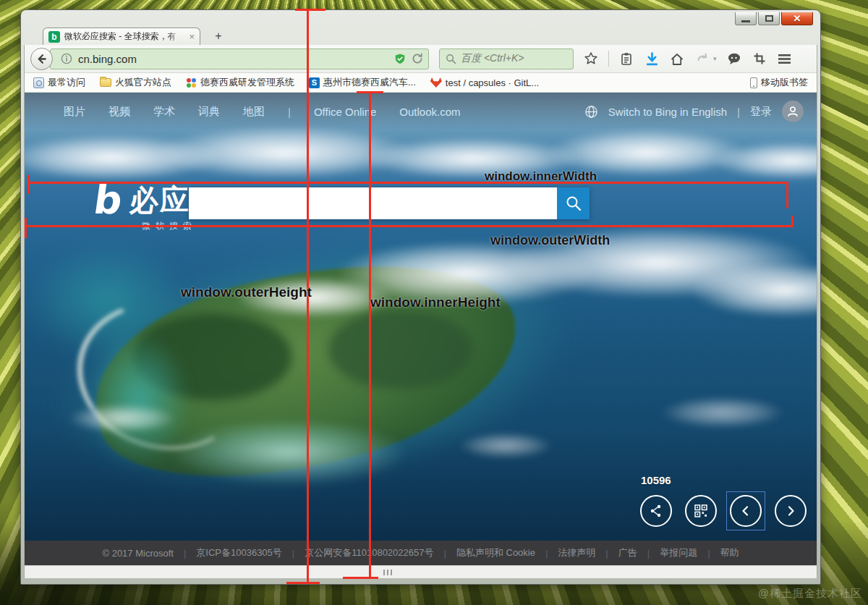 This screenshot has width=868, height=605. Describe the element at coordinates (39, 82) in the screenshot. I see `frequent-visits-icon` at that location.